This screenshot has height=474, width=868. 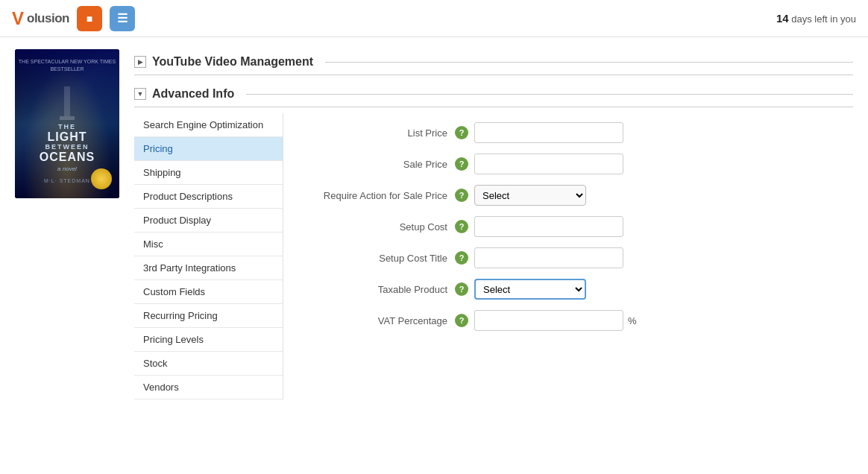 I want to click on vat-percentage-input, so click(x=549, y=320).